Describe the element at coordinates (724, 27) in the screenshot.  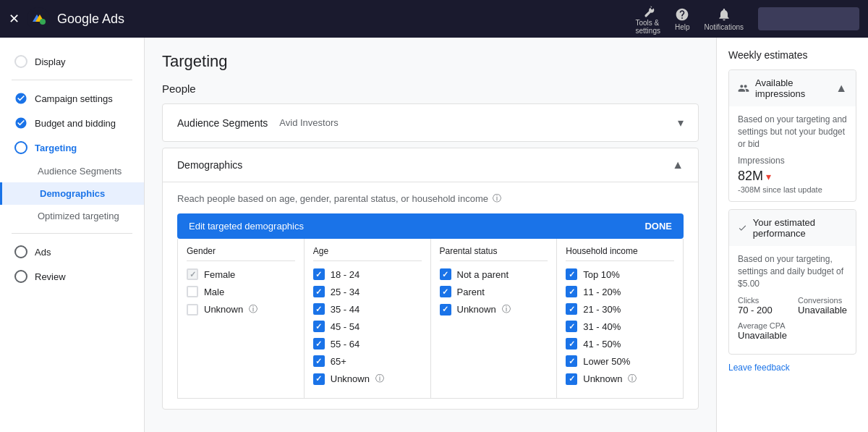
I see `notifications-label: Notifications` at that location.